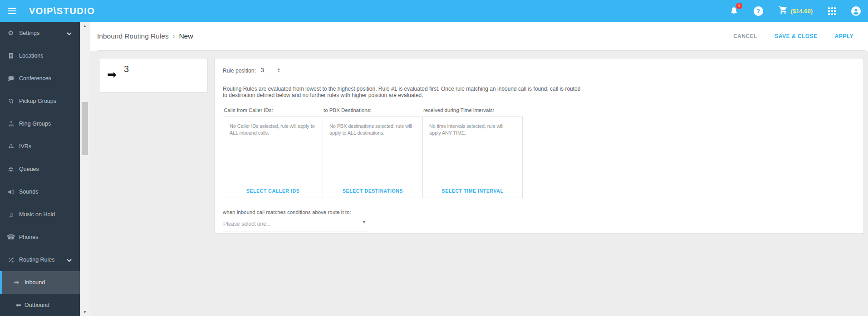 The height and width of the screenshot is (316, 868). Describe the element at coordinates (795, 11) in the screenshot. I see `header-actions: 1 ? ($14.60)` at that location.